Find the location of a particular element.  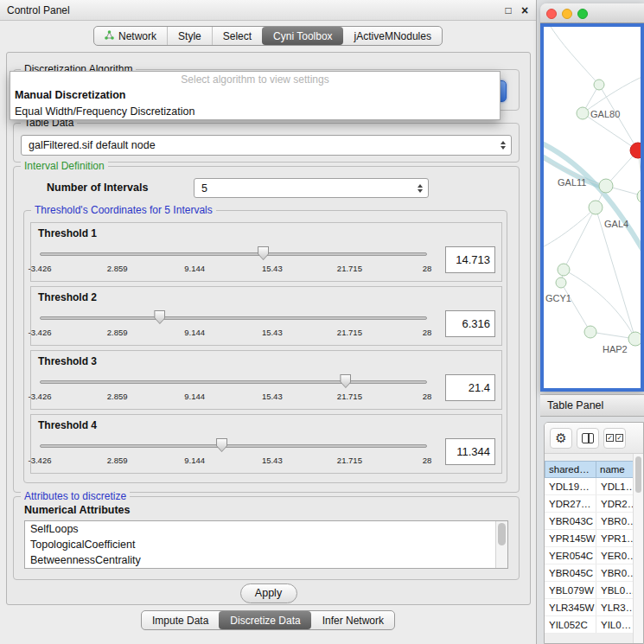

table-row: YDL19…YDL1… is located at coordinates (594, 487).